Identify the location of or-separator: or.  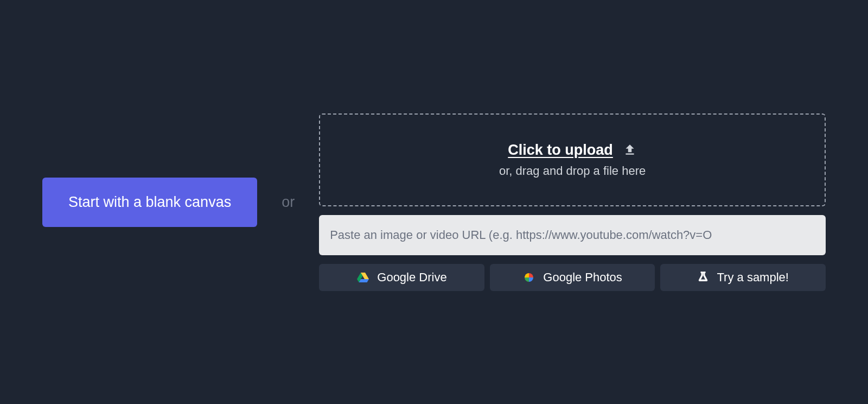
(288, 202).